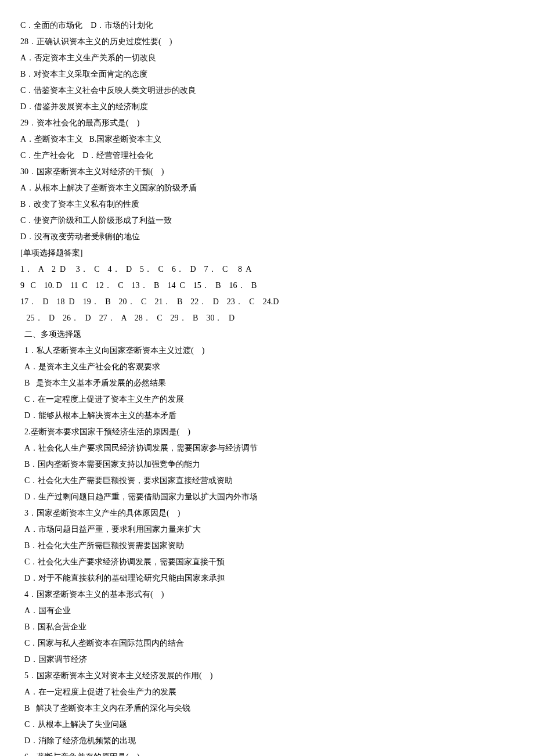 This screenshot has height=756, width=534. What do you see at coordinates (267, 302) in the screenshot?
I see `text-line: 17． D 18 D 19． B 20． C 21． B 22． D 23． C…` at bounding box center [267, 302].